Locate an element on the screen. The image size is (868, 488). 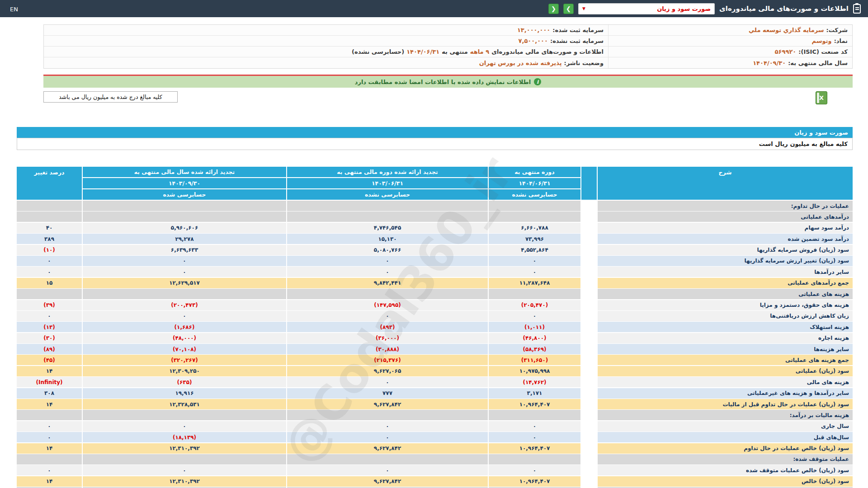
header-current-period-date: ۱۴۰۴/۰۶/۳۱ is located at coordinates (534, 183).